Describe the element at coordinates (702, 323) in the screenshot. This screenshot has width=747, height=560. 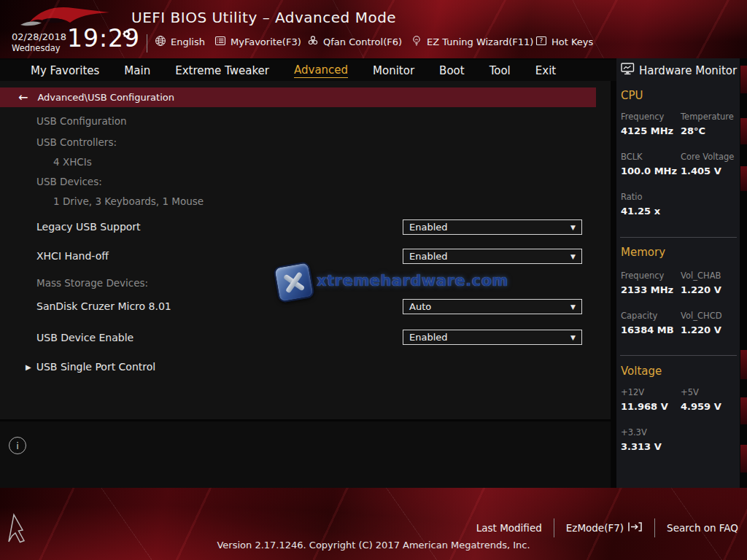
I see `memory-vol-chcd-stat: Vol_CHCD 1.220 V` at that location.